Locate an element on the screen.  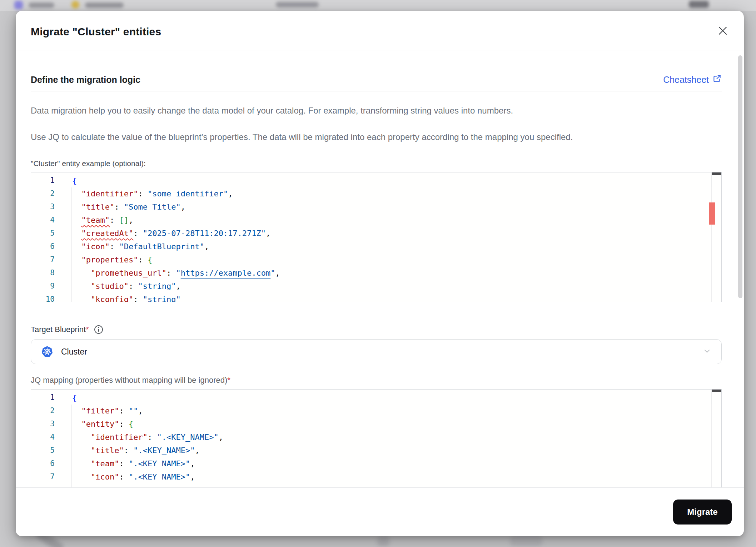
code-content: "createdAt": "2025-07-28T11:20:17.271Z", is located at coordinates (388, 234).